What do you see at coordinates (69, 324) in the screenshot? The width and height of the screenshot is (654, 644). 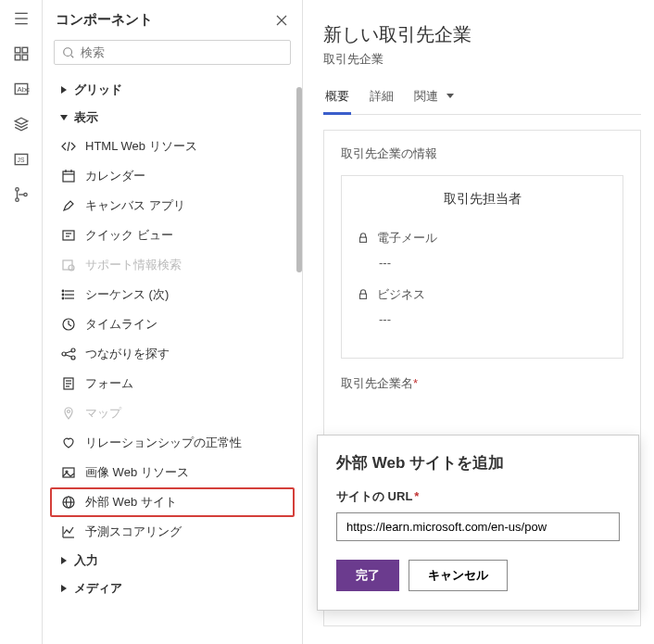 I see `clock-icon` at bounding box center [69, 324].